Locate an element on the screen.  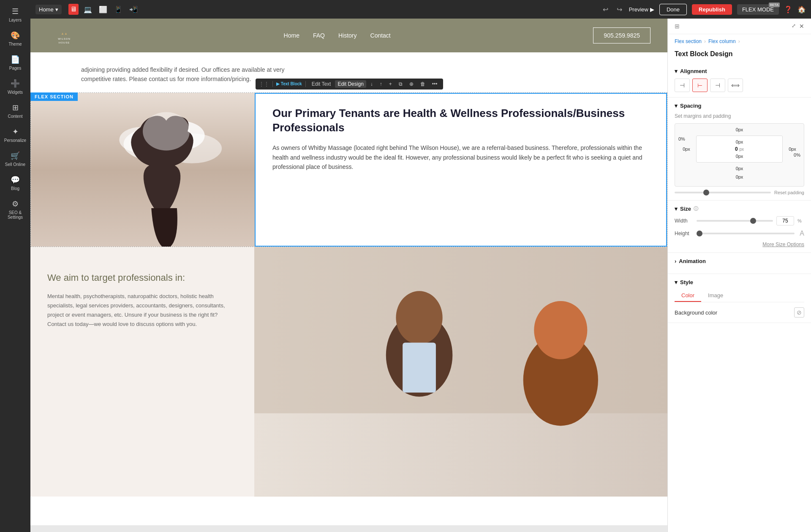
help-icon: ❓ is located at coordinates (788, 9).